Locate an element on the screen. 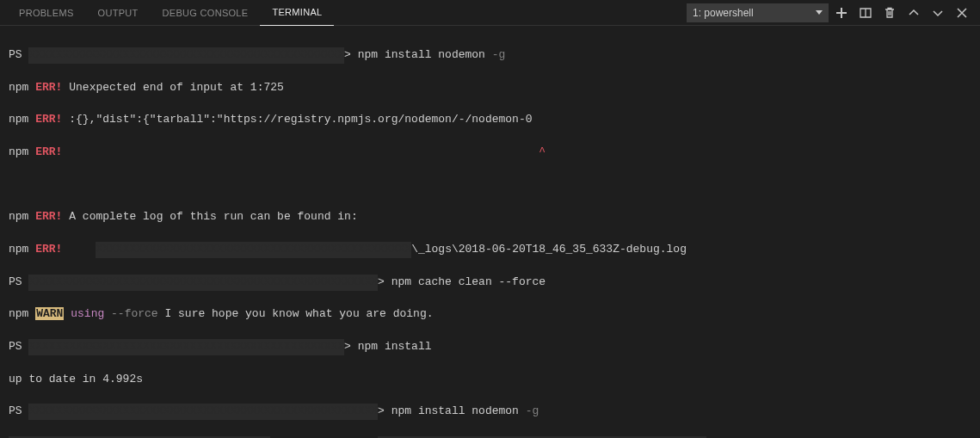  terminal-line is located at coordinates (490, 186).